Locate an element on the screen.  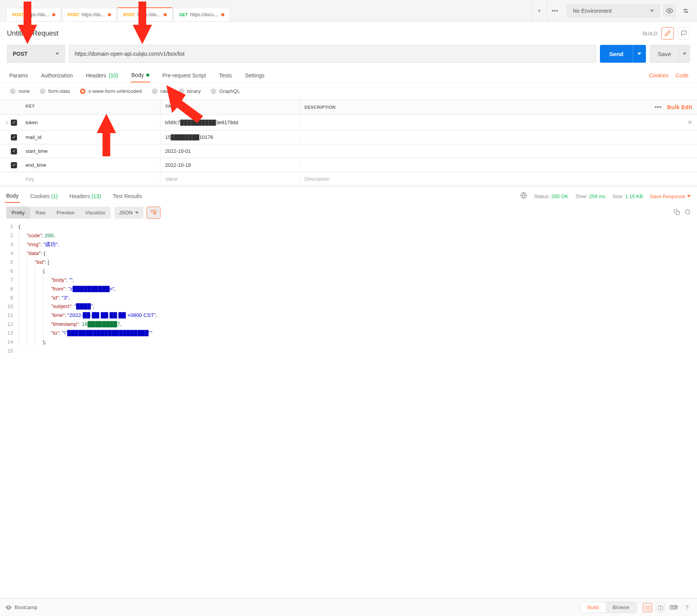
body-type-none: none is located at coordinates (20, 91).